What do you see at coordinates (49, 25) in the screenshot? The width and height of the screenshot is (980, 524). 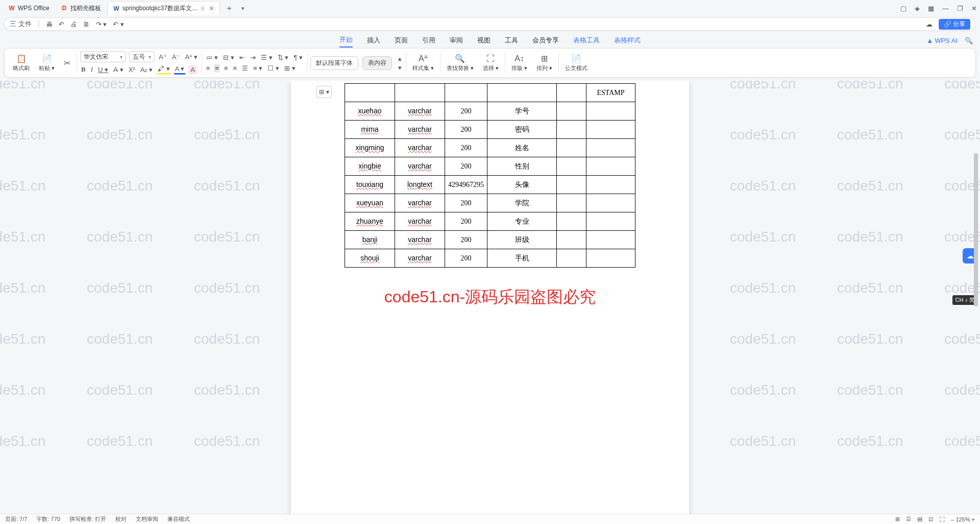 I see `save-icon: 🖶` at bounding box center [49, 25].